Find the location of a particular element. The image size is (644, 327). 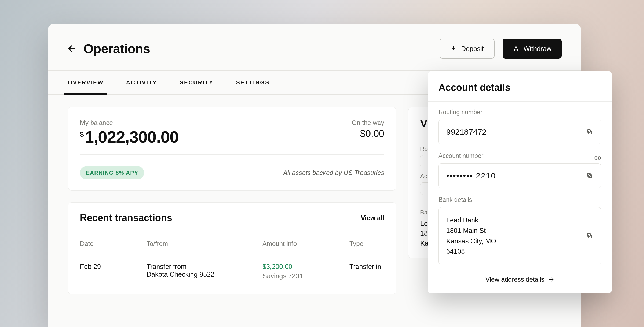

balance-label: My balance is located at coordinates (129, 123).